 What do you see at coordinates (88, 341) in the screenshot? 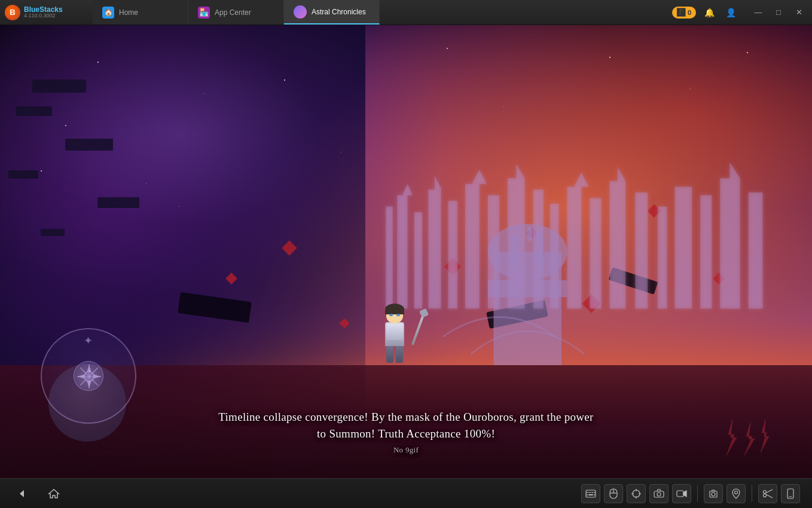
I see `joystick-star-top: ✦` at bounding box center [88, 341].